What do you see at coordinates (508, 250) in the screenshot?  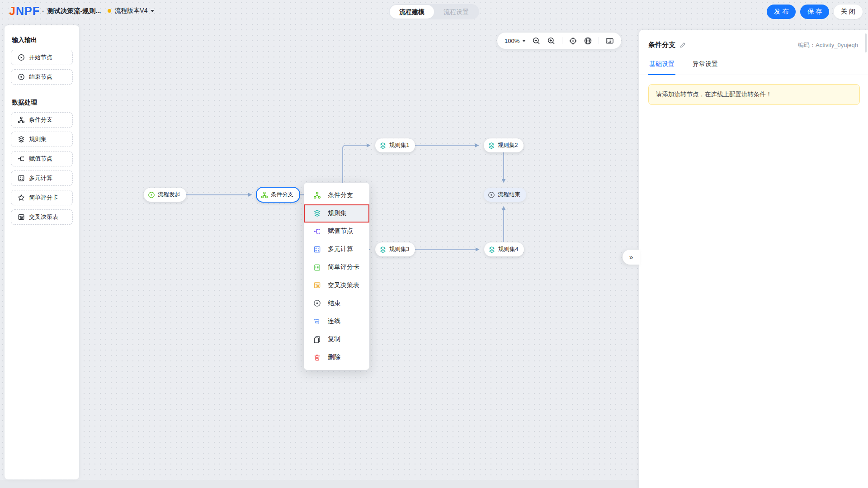 I see `node-label: 规则集4` at bounding box center [508, 250].